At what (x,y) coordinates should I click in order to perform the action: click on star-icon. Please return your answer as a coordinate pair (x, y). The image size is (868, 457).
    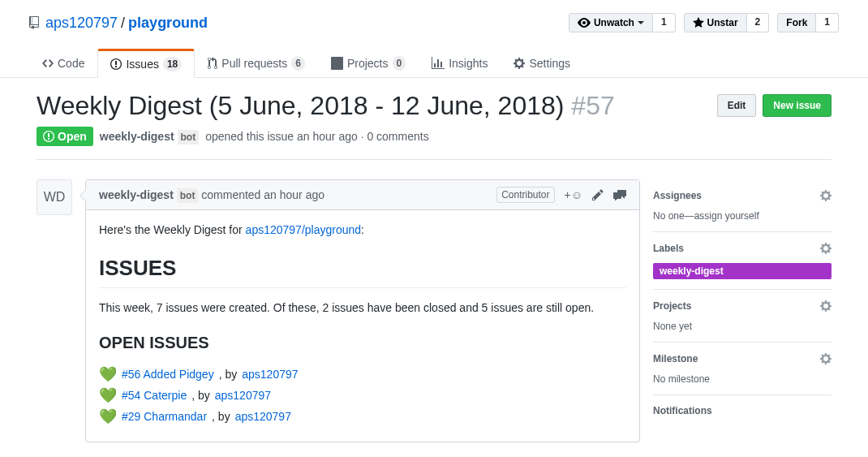
    Looking at the image, I should click on (698, 23).